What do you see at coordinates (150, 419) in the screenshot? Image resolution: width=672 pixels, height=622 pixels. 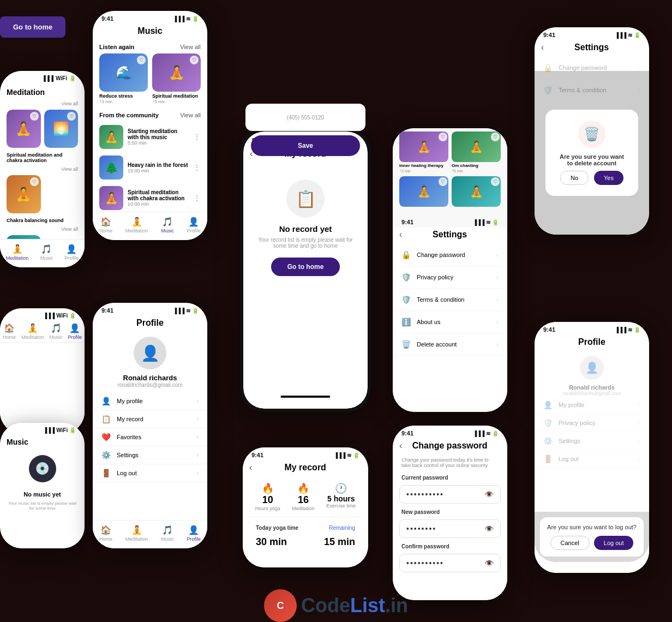 I see `menu-my-record: 📋 My record ›` at bounding box center [150, 419].